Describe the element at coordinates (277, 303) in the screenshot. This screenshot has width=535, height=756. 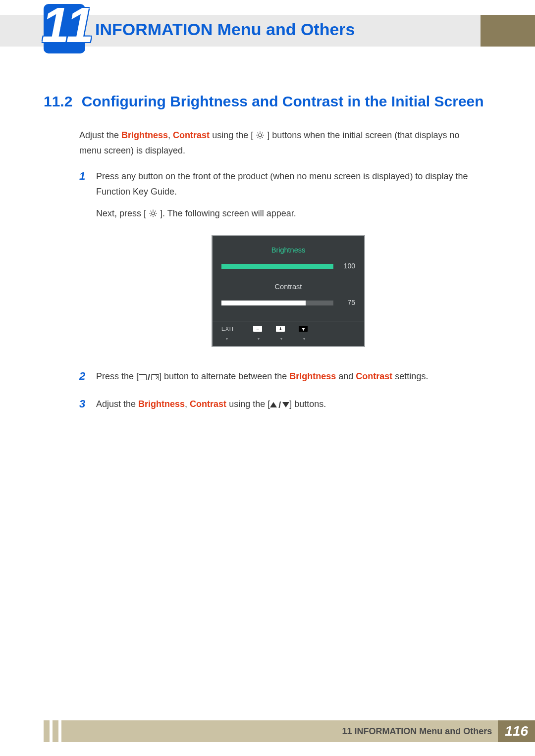
I see `osd-contrast-bar` at that location.